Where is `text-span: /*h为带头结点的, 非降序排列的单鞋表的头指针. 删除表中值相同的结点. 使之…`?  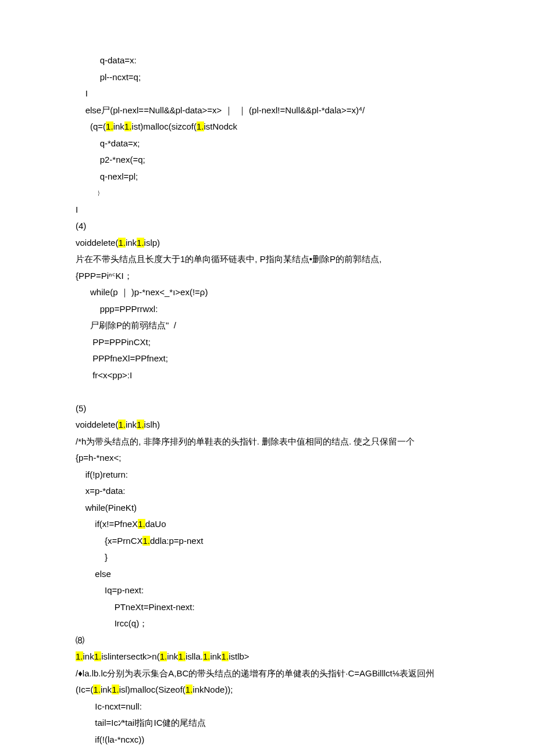
text-span: /*h为带头结点的, 非降序排列的单鞋表的头指针. 删除表中值相同的结点. 使之… is located at coordinates (245, 442).